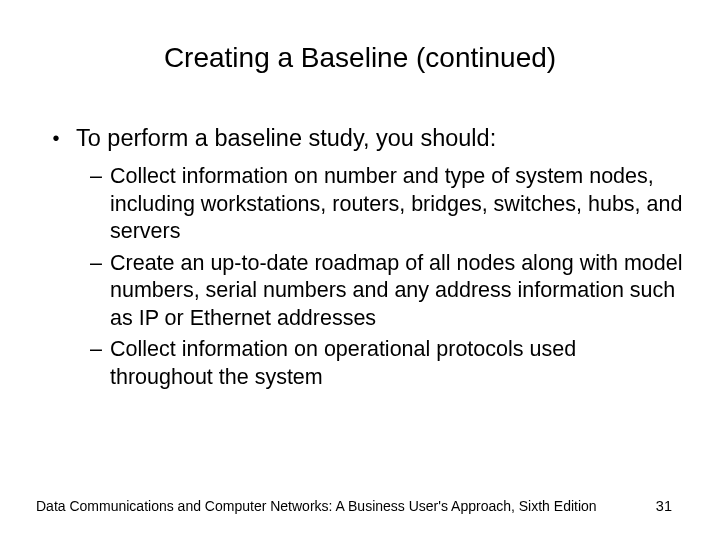 Image resolution: width=720 pixels, height=540 pixels. I want to click on slide-title: Creating a Baseline (continued), so click(360, 58).